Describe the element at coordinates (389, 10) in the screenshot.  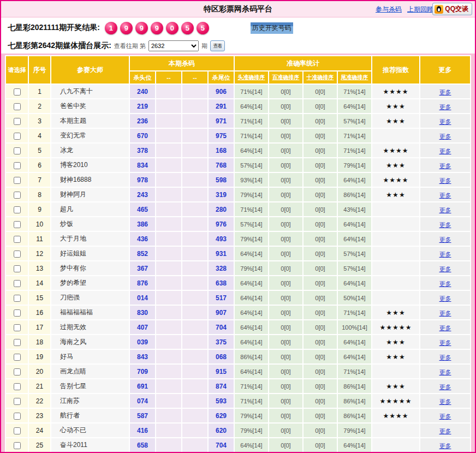
I see `nav-link-join: 参与杀码` at that location.